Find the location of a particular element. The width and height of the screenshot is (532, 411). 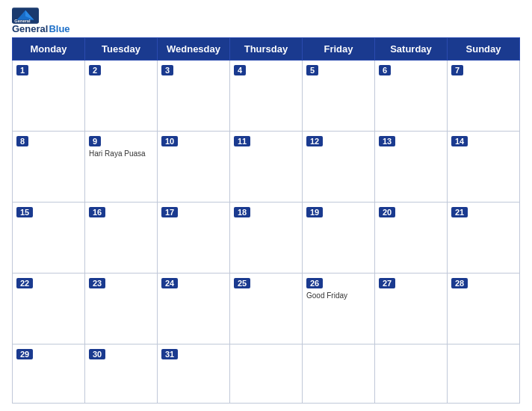

date-number: 12 is located at coordinates (315, 141).